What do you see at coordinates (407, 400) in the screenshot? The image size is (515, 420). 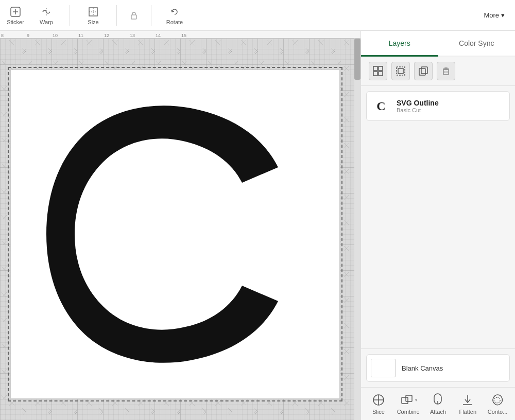 I see `combine-icon` at bounding box center [407, 400].